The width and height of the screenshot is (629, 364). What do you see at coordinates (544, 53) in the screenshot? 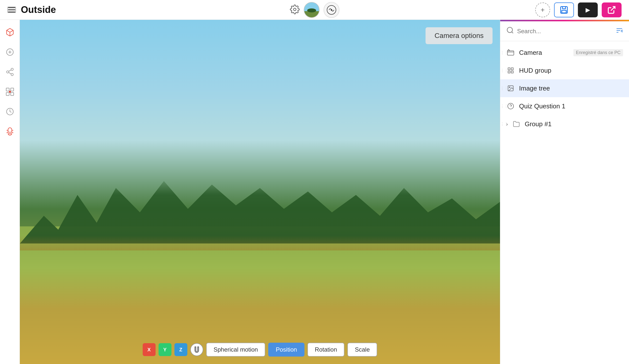
I see `camera-label: Camera` at bounding box center [544, 53].